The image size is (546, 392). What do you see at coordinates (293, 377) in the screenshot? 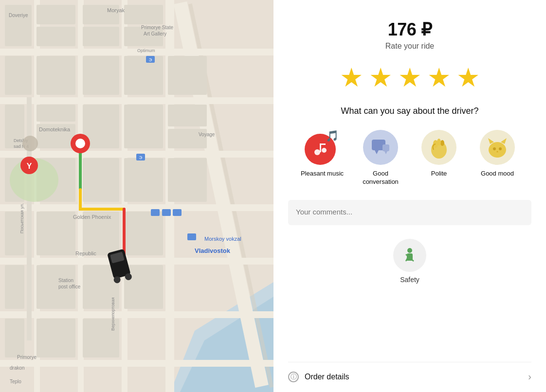
I see `order-details-info-icon: ⓘ` at bounding box center [293, 377].